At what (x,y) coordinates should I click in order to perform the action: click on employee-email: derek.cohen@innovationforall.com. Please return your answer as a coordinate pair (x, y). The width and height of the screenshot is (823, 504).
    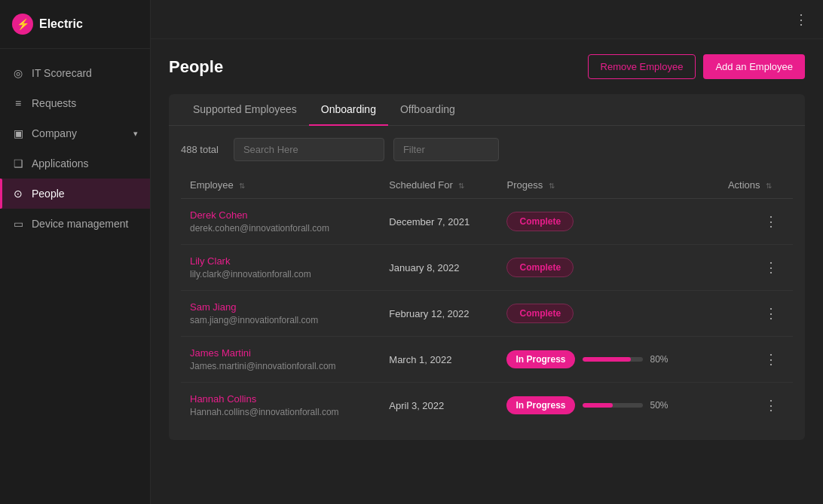
    Looking at the image, I should click on (259, 228).